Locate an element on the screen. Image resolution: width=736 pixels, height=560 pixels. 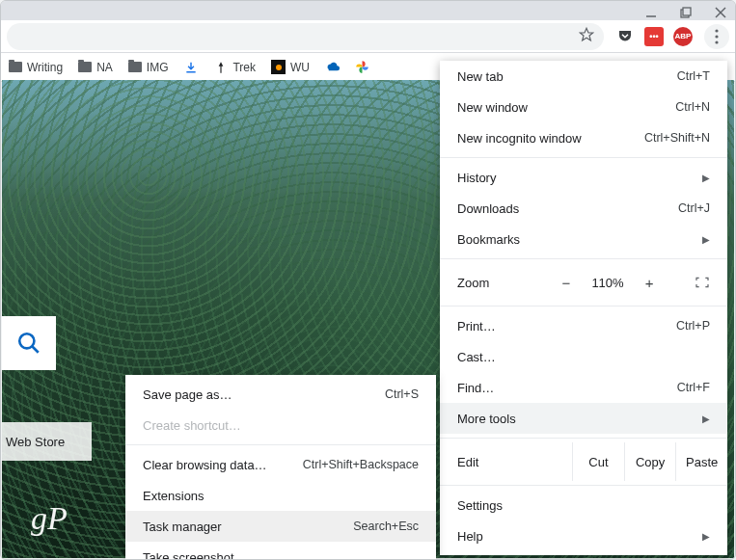
menu-label: Bookmarks is located at coordinates (488, 239).